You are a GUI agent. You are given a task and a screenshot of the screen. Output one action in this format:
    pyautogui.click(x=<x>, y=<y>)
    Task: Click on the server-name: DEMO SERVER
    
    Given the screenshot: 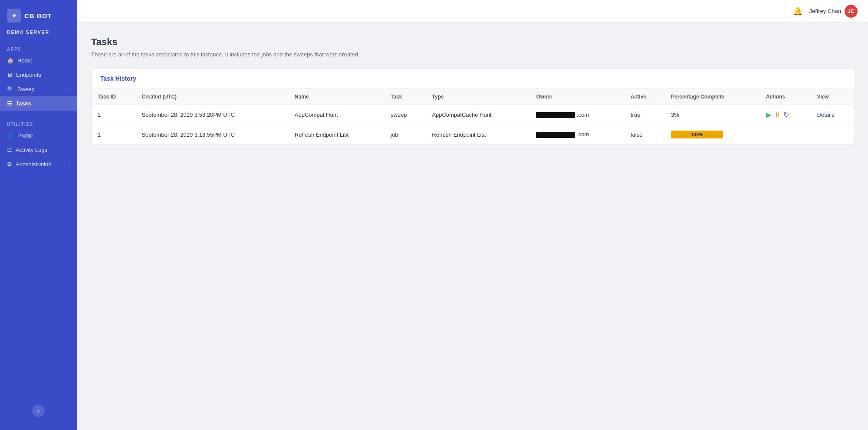 What is the action you would take?
    pyautogui.click(x=39, y=35)
    